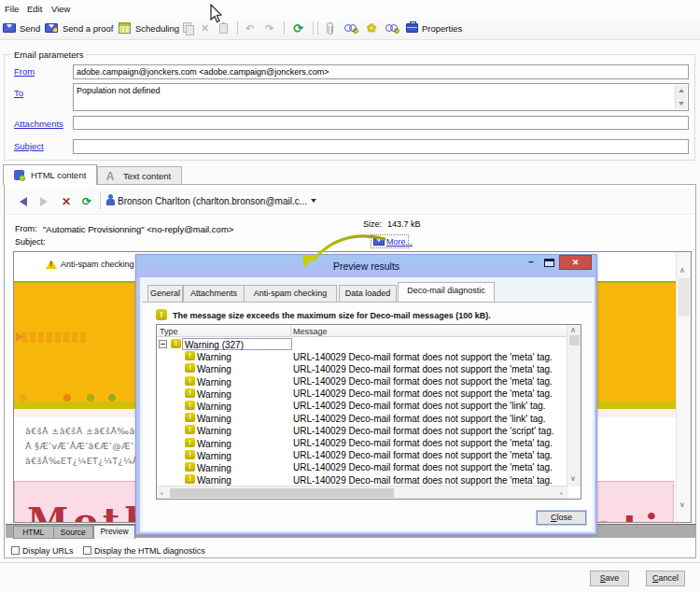 Image resolution: width=700 pixels, height=592 pixels. What do you see at coordinates (87, 202) in the screenshot?
I see `reload-icon: ⟳` at bounding box center [87, 202].